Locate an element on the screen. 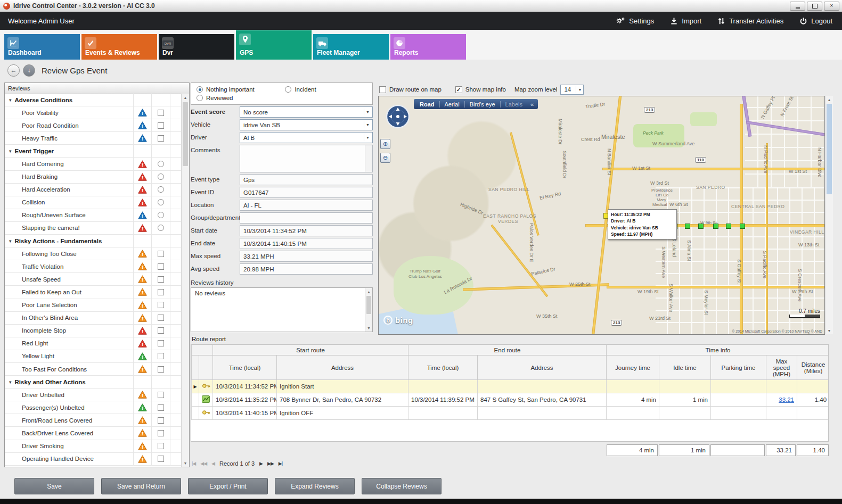 The width and height of the screenshot is (842, 504). status-option: Incident is located at coordinates (326, 89).